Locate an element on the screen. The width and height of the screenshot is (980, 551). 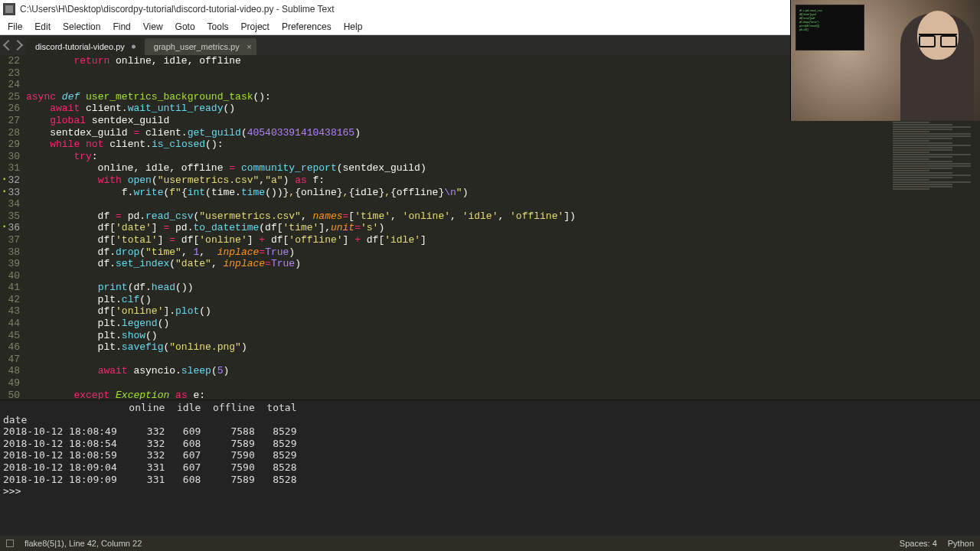
line-number: 36 is located at coordinates (13, 228).